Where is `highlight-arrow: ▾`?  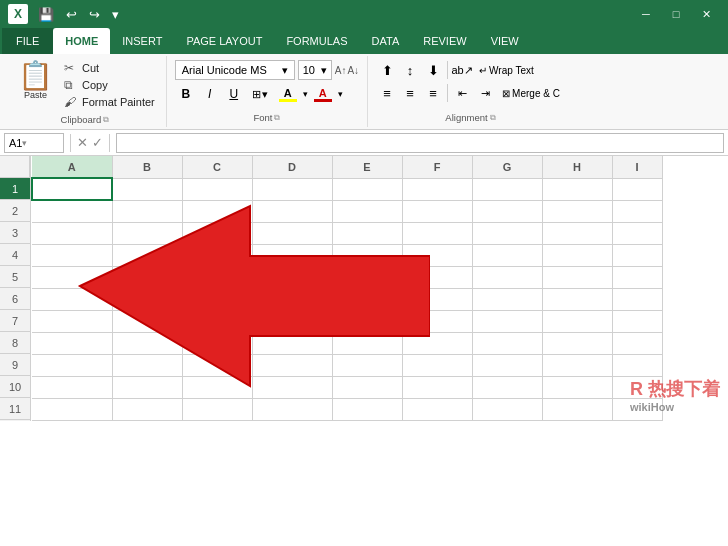
highlight-arrow: ▾ is located at coordinates (306, 94).